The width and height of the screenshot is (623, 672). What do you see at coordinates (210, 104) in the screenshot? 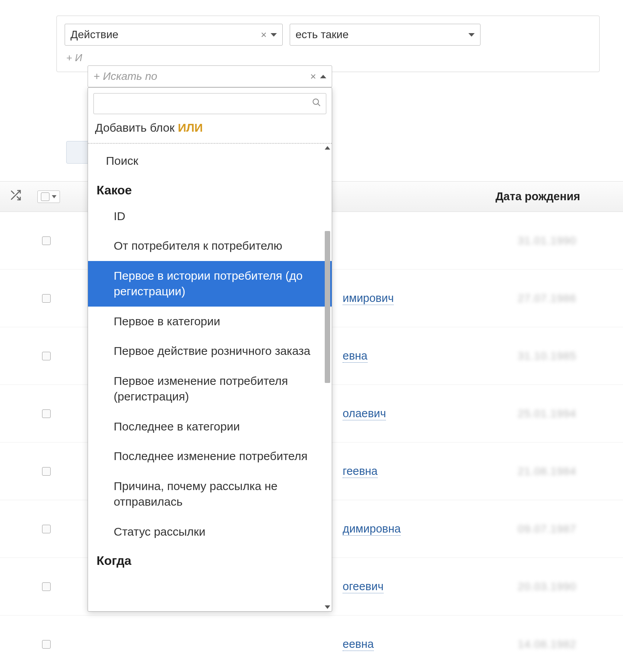
I see `dropdown-search-wrap` at bounding box center [210, 104].